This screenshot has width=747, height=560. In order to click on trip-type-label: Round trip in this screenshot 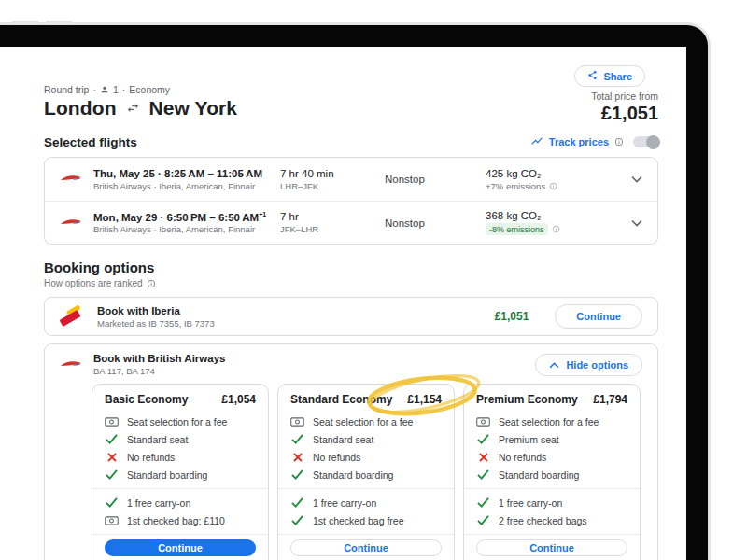, I will do `click(66, 90)`.